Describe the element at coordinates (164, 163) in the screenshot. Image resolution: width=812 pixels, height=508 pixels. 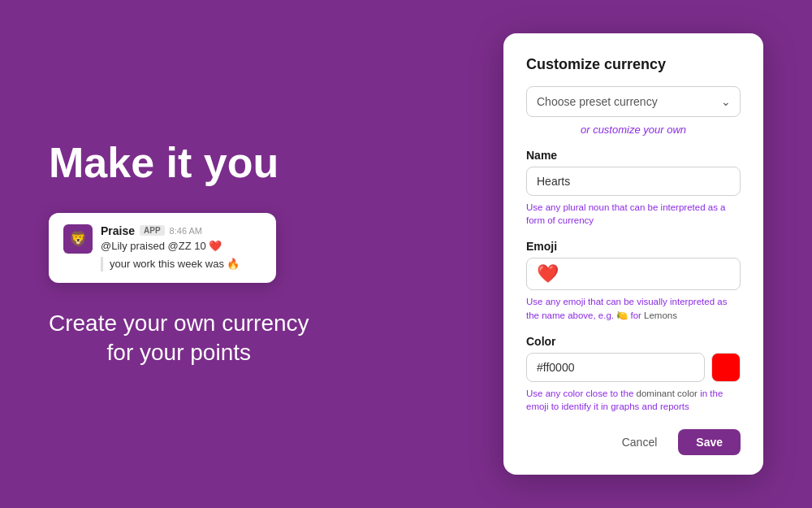
I see `headline: Make it you` at that location.